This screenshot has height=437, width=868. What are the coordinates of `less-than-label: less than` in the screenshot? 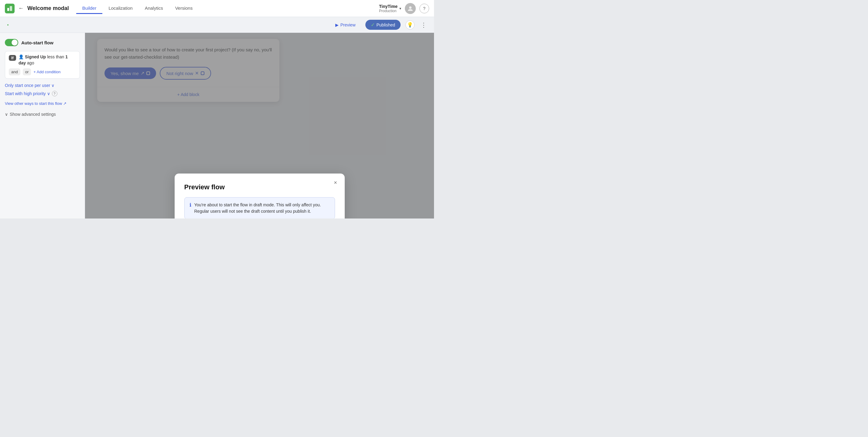 It's located at (56, 57).